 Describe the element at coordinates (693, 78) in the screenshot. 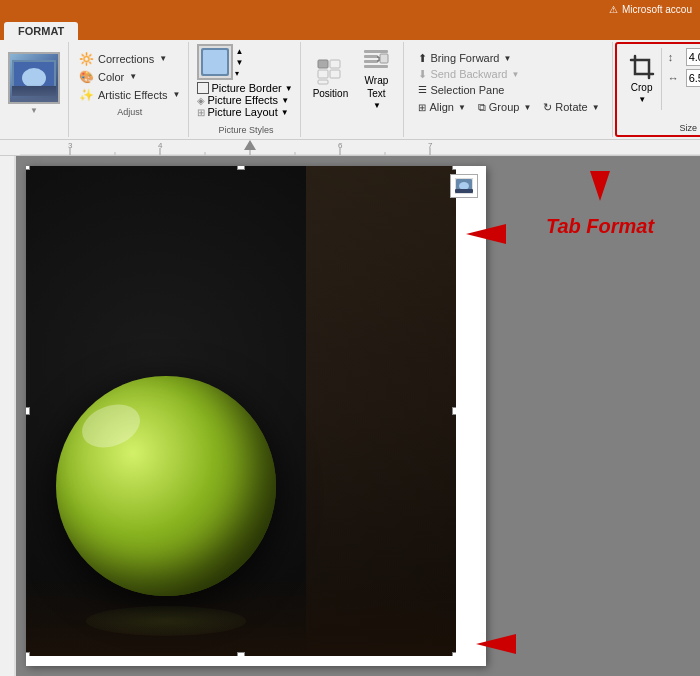

I see `width-input` at that location.